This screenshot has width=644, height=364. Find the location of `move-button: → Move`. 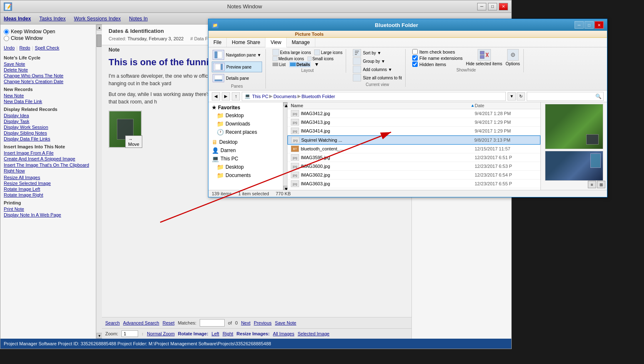

move-button: → Move is located at coordinates (134, 142).